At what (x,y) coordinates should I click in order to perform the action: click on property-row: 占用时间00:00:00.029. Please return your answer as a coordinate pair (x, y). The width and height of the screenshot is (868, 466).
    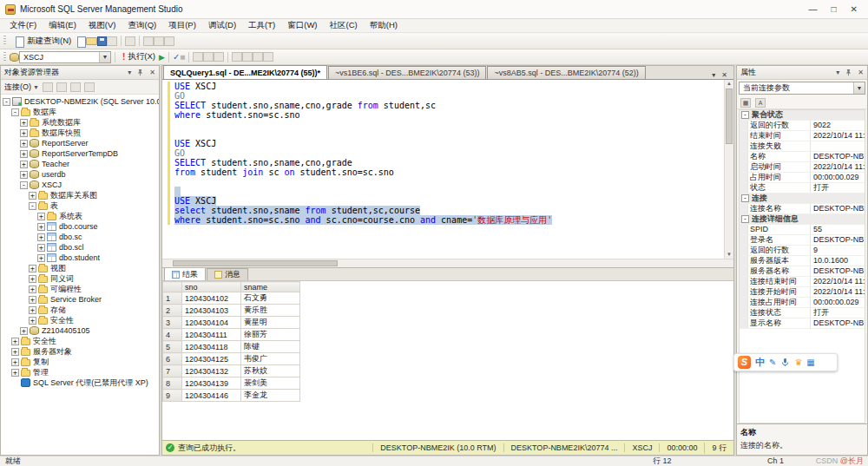
    Looking at the image, I should click on (802, 178).